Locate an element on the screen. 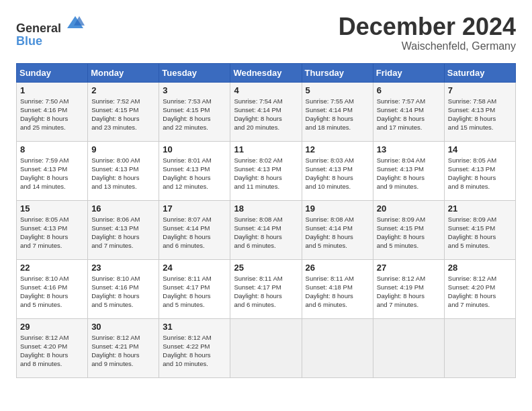 The height and width of the screenshot is (411, 532). day-info: Sunrise: 7:57 AM Sunset: 4:14 PM Dayligh… is located at coordinates (408, 114).